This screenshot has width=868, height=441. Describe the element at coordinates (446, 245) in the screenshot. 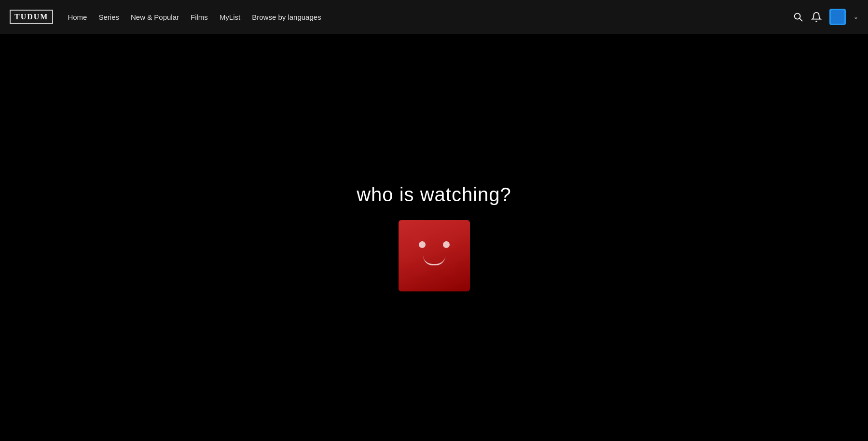

I see `face-eye-right` at that location.